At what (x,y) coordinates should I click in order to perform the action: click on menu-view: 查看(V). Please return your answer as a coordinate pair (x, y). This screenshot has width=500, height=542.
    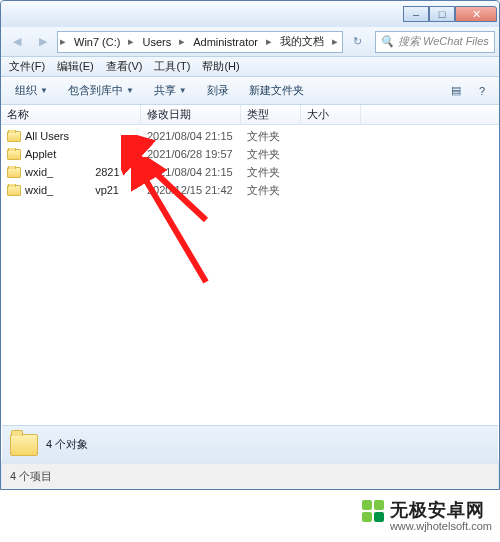
    Looking at the image, I should click on (124, 66).